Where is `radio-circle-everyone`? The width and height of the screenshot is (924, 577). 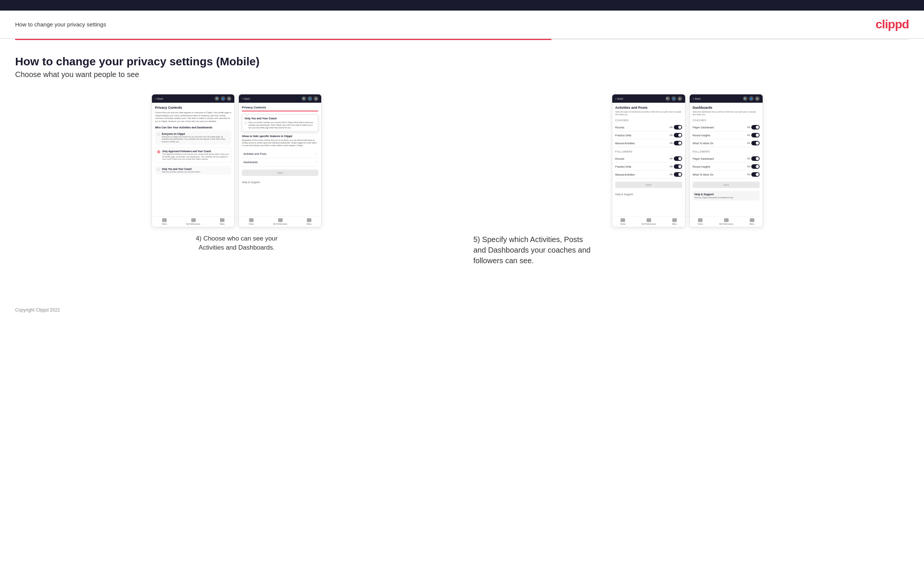 radio-circle-everyone is located at coordinates (158, 134).